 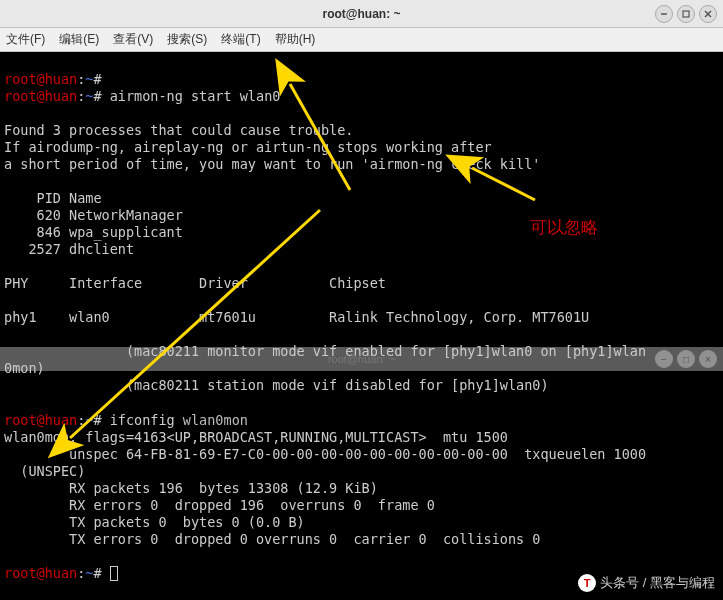 What do you see at coordinates (686, 359) in the screenshot?
I see `maximize-button-back: □` at bounding box center [686, 359].